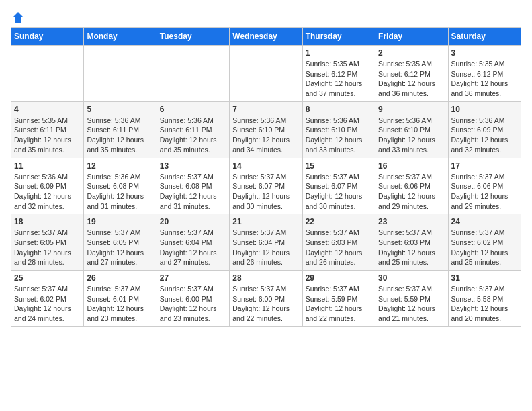  Describe the element at coordinates (193, 130) in the screenshot. I see `calendar-cell: 6Sunrise: 5:36 AM Sunset: 6:11 PM Daylig…` at that location.